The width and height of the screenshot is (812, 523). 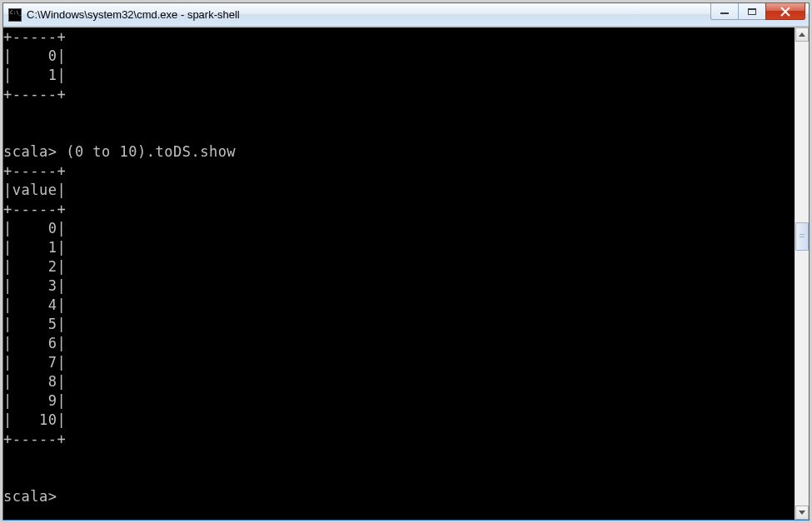 I want to click on titlebar-text: C:\Windows\system32\cmd.exe - spark-shel…, so click(x=369, y=15).